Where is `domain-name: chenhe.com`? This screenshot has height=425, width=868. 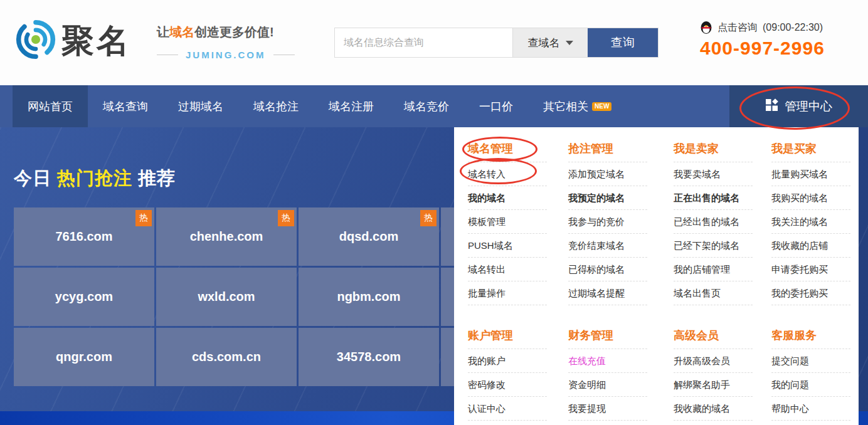
domain-name: chenhe.com is located at coordinates (227, 237).